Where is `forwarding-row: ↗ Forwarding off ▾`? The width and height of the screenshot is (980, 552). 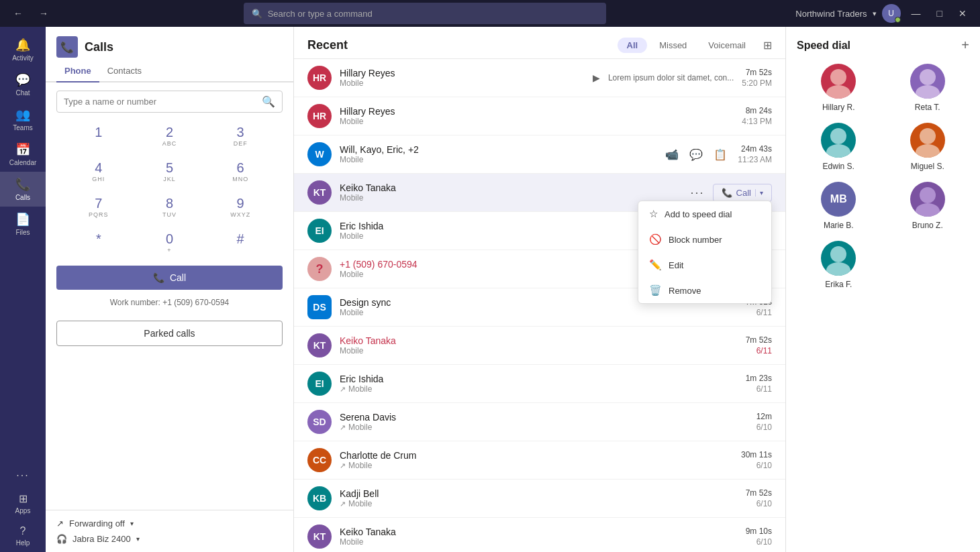
forwarding-row: ↗ Forwarding off ▾ is located at coordinates (169, 523).